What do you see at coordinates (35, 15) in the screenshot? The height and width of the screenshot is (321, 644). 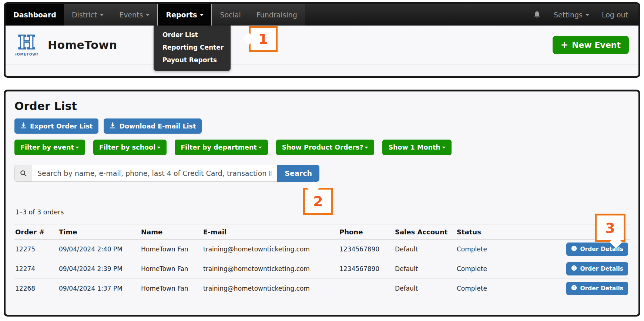 I see `nav-item-dashboard: Dashboard` at bounding box center [35, 15].